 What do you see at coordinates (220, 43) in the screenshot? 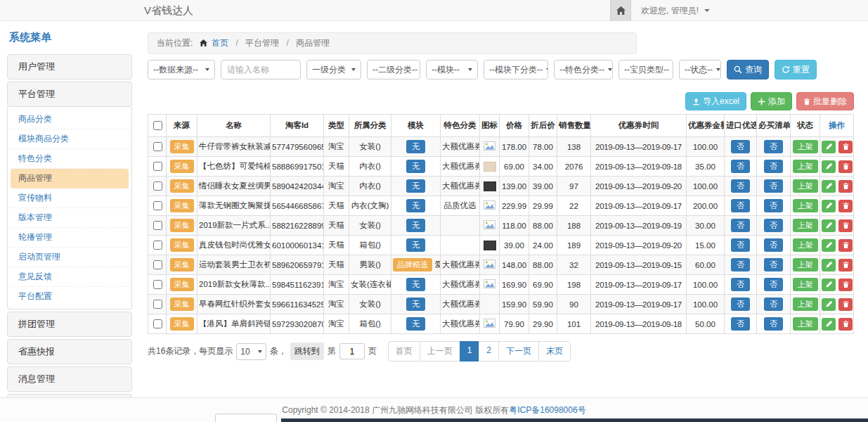
I see `breadcrumb-home-link: 首页` at bounding box center [220, 43].